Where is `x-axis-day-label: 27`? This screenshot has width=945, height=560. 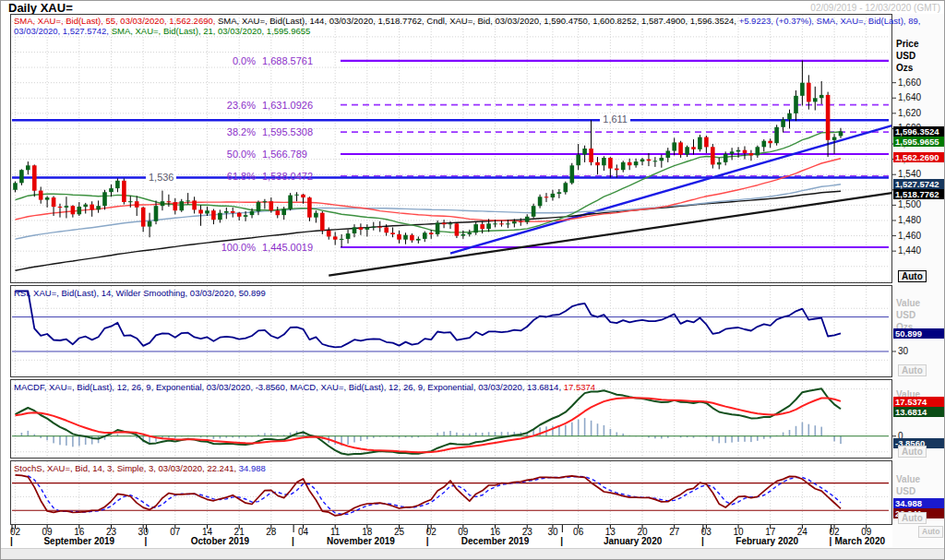
x-axis-day-label: 27 is located at coordinates (674, 532).